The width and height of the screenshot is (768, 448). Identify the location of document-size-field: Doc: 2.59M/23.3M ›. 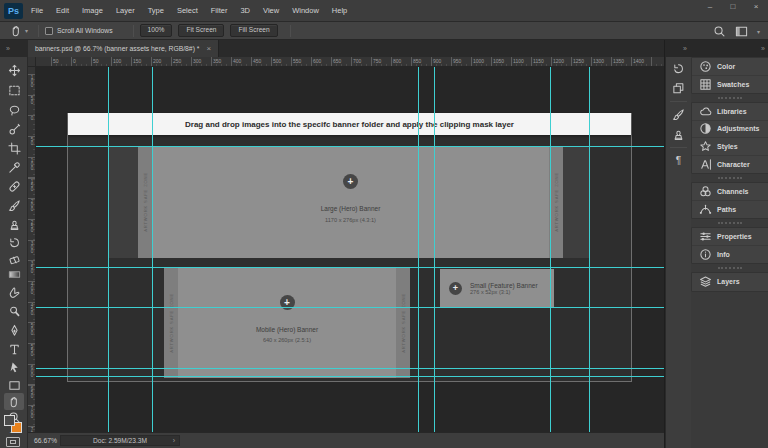
(120, 440).